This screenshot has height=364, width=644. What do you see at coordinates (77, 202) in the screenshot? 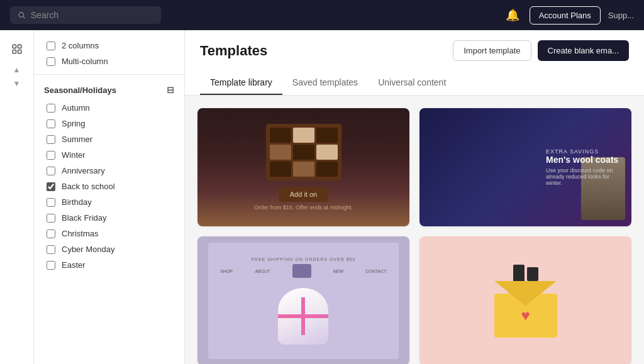
I see `filter-label-birthday: Birthday` at bounding box center [77, 202].